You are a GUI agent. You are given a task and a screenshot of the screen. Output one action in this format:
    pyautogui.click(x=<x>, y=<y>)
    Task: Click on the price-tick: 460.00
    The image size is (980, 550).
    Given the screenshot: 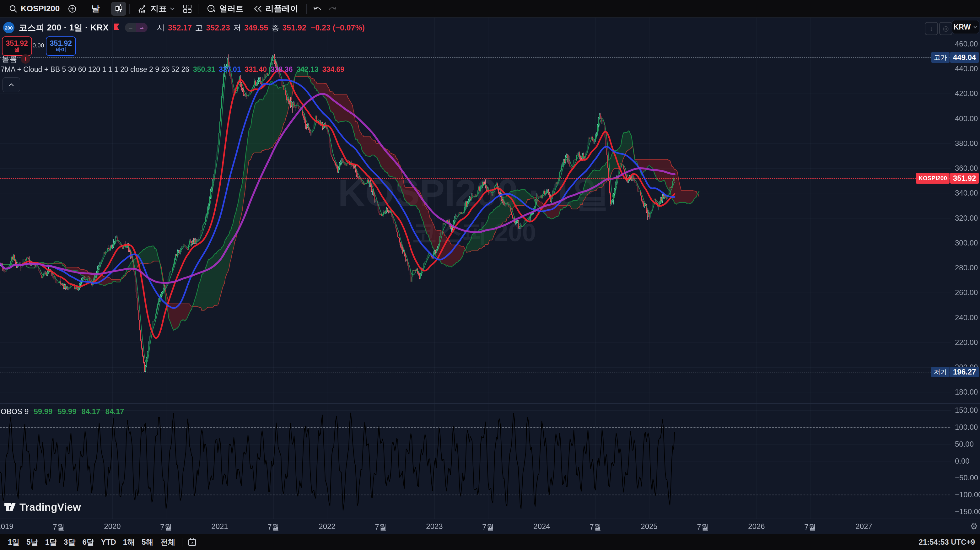 What is the action you would take?
    pyautogui.click(x=966, y=44)
    